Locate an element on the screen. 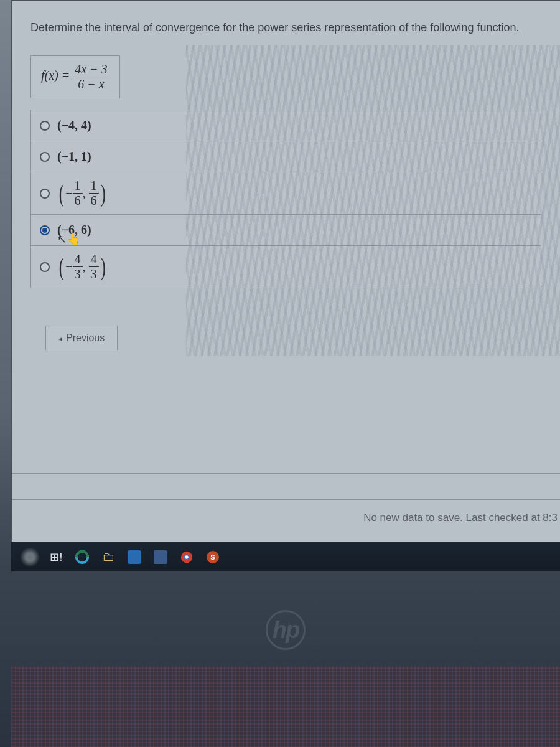 This screenshot has width=560, height=747. formula-lhs: f(x) = is located at coordinates (55, 75).